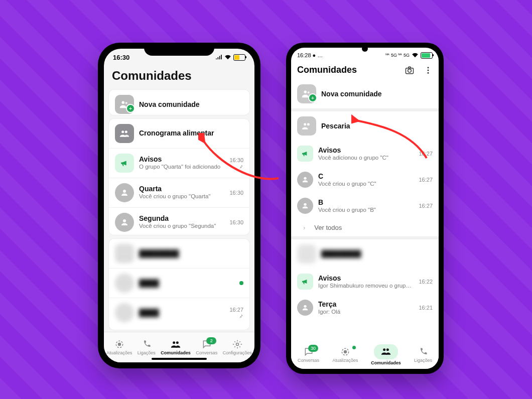 This screenshot has height=399, width=532. Describe the element at coordinates (365, 180) in the screenshot. I see `list-item: C Você criou o grupo "C" 16:27` at that location.